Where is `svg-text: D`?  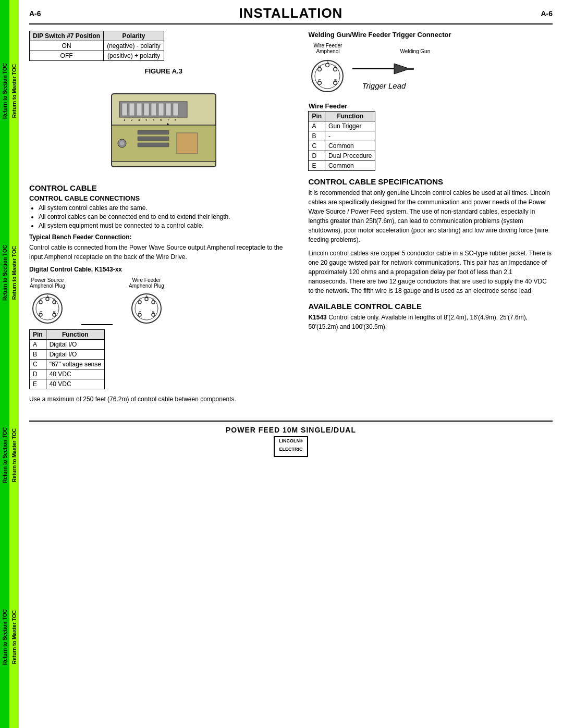 svg-text: D is located at coordinates (41, 300).